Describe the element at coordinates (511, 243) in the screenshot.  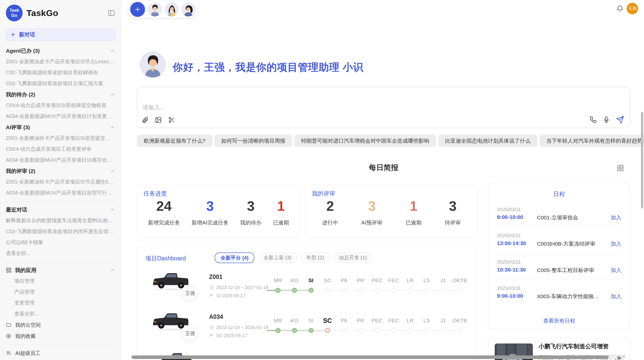
I see `schedule-time: 13:00-14:30` at that location.